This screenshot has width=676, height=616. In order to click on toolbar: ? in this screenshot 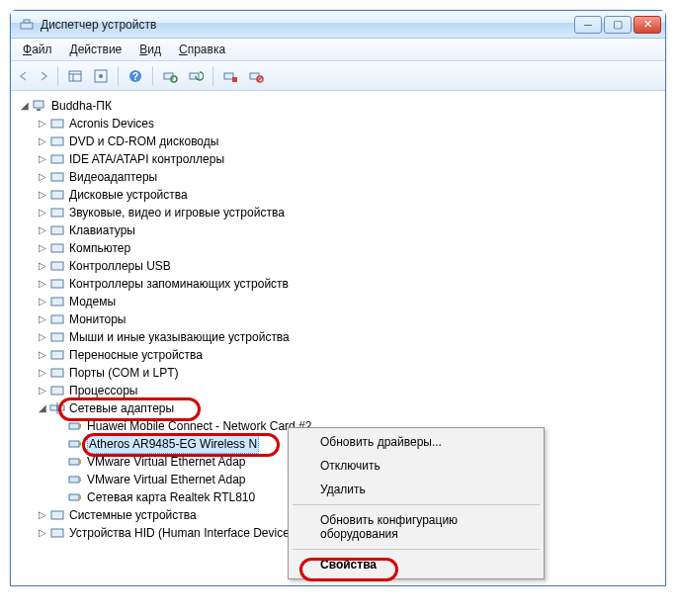, I will do `click(338, 76)`.